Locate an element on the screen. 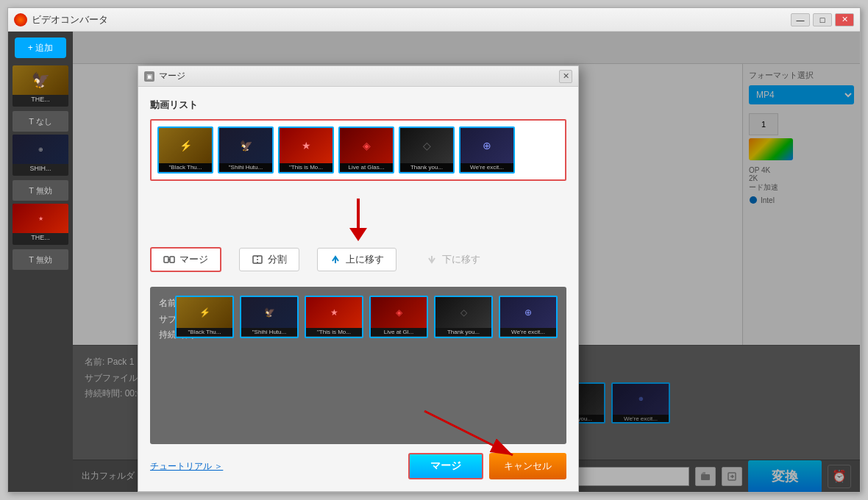 This screenshot has width=868, height=500. app-icon is located at coordinates (21, 20).